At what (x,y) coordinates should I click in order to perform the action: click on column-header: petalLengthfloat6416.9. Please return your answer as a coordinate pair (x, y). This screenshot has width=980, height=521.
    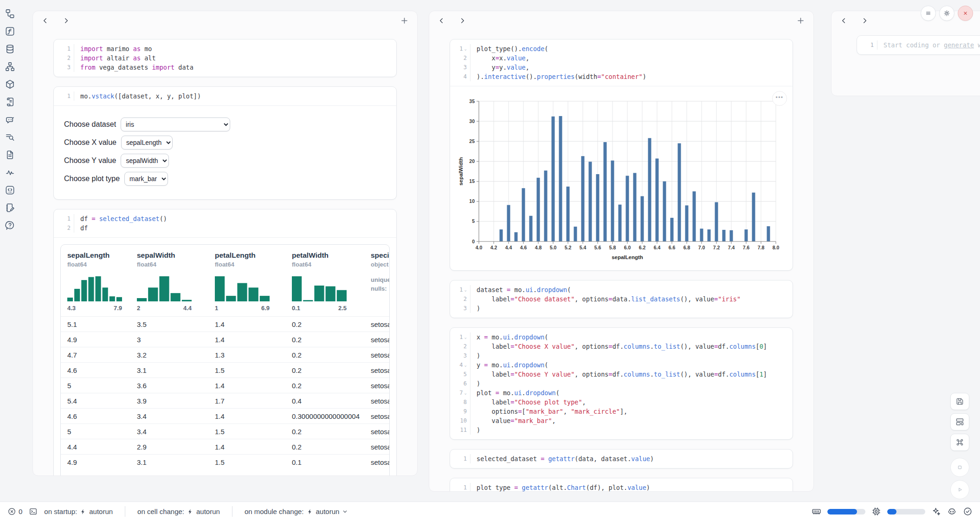
    Looking at the image, I should click on (247, 280).